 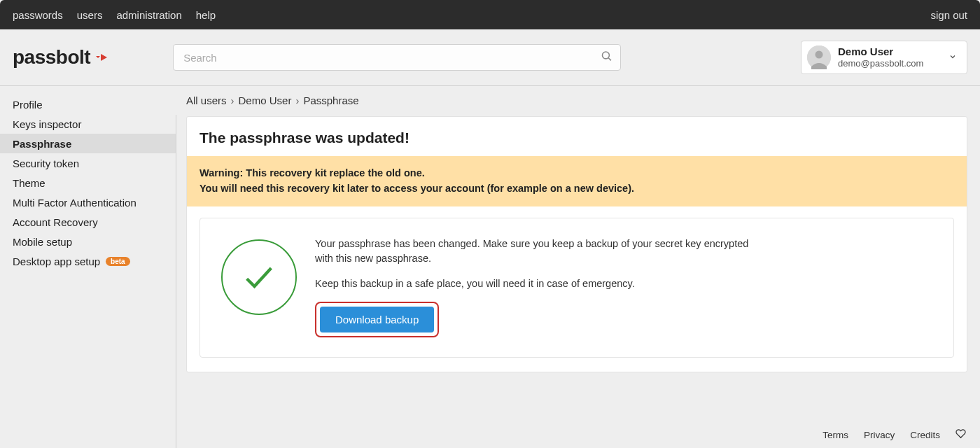 What do you see at coordinates (953, 57) in the screenshot?
I see `chevron-down-icon` at bounding box center [953, 57].